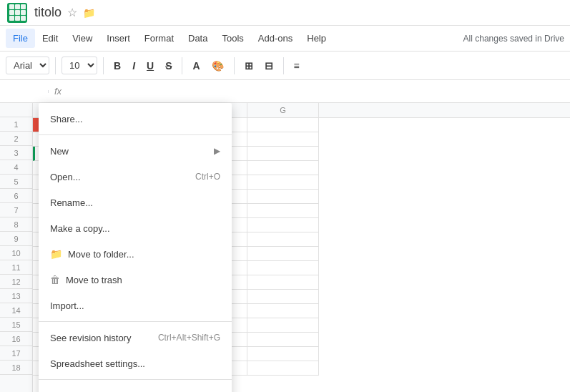 Image resolution: width=570 pixels, height=392 pixels. What do you see at coordinates (16, 310) in the screenshot?
I see `row-num: 14` at bounding box center [16, 310].